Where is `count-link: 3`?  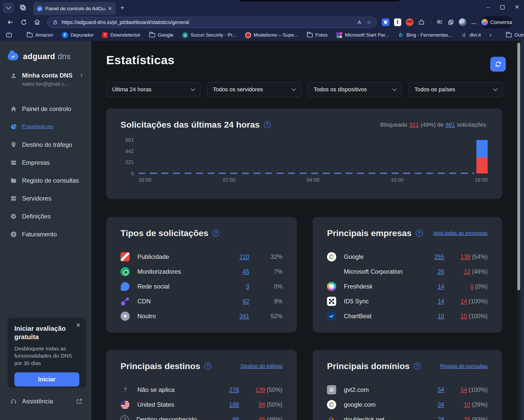 count-link: 3 is located at coordinates (235, 286).